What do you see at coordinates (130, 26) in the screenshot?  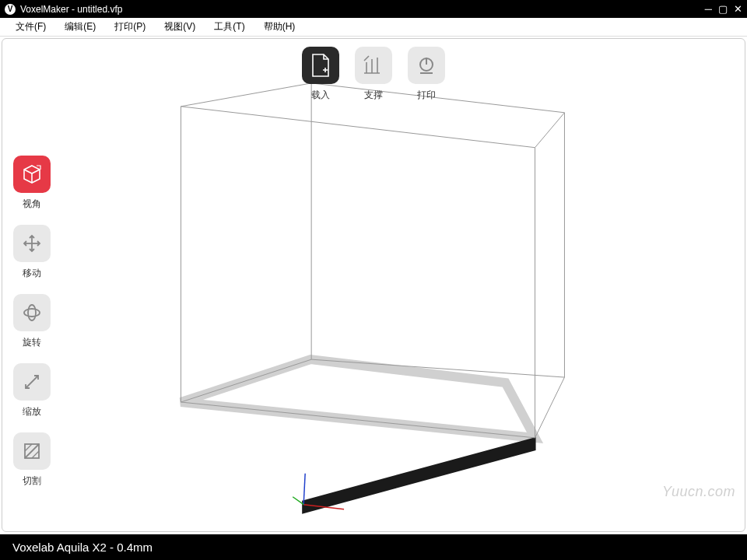 I see `menu-print: 打印(P)` at bounding box center [130, 26].